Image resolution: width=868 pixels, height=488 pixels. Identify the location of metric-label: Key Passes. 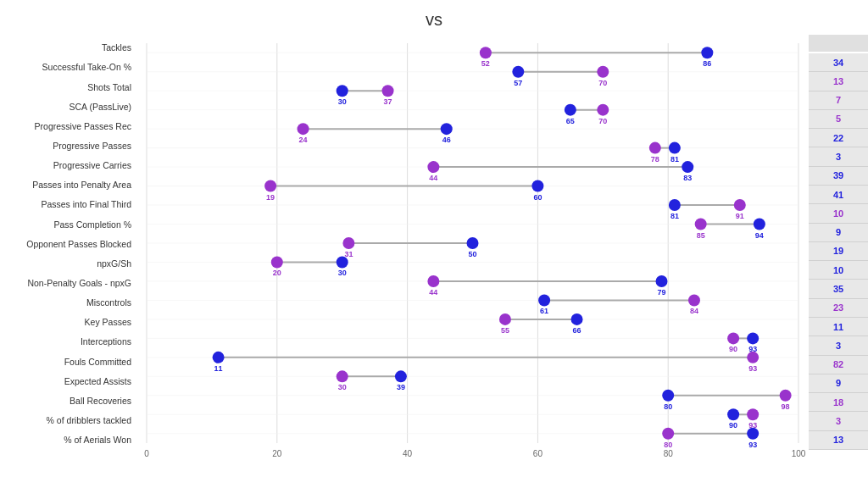
(68, 323).